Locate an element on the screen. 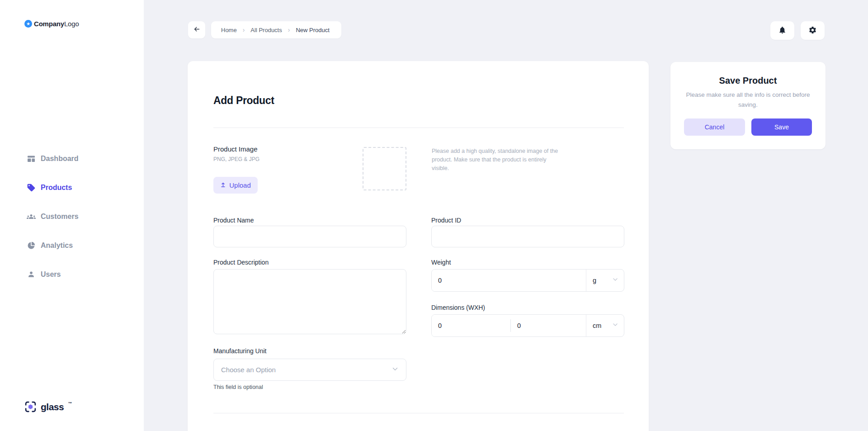 This screenshot has height=431, width=868. glass-logo: glass ™ is located at coordinates (48, 408).